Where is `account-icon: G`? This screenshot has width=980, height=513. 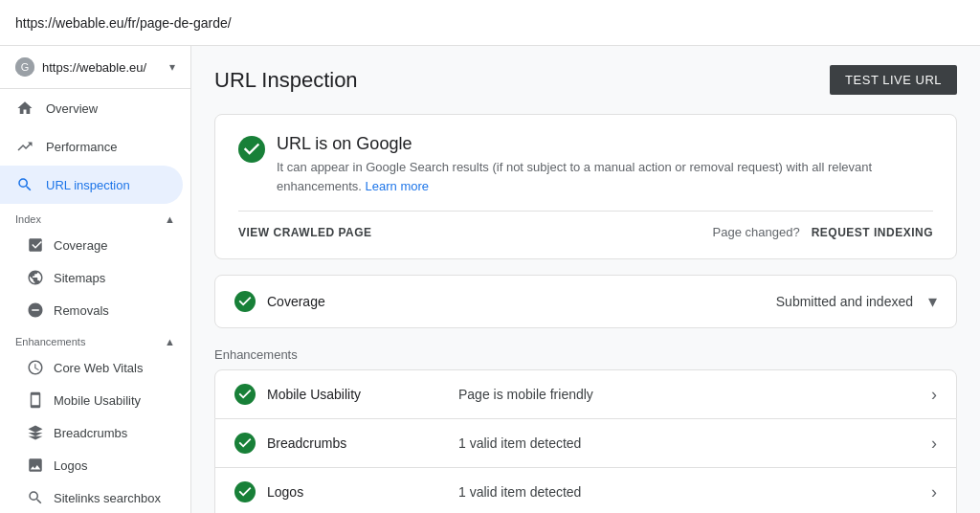
account-icon: G is located at coordinates (25, 67).